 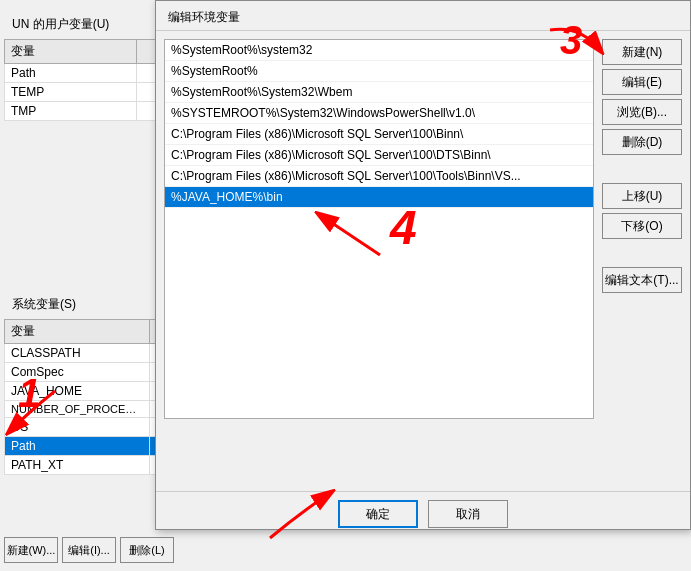 I want to click on sys-var-name: NUMBER_OF_PROCESSORS, so click(x=78, y=410).